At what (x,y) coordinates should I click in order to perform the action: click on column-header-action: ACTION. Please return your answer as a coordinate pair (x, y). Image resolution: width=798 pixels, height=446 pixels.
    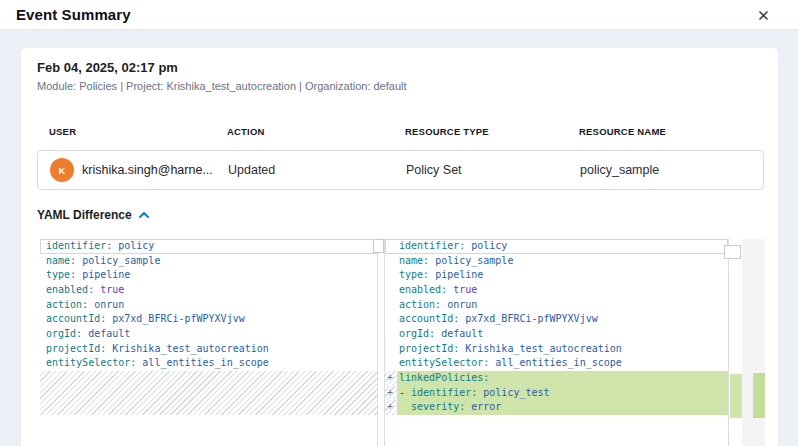
    Looking at the image, I should click on (316, 132).